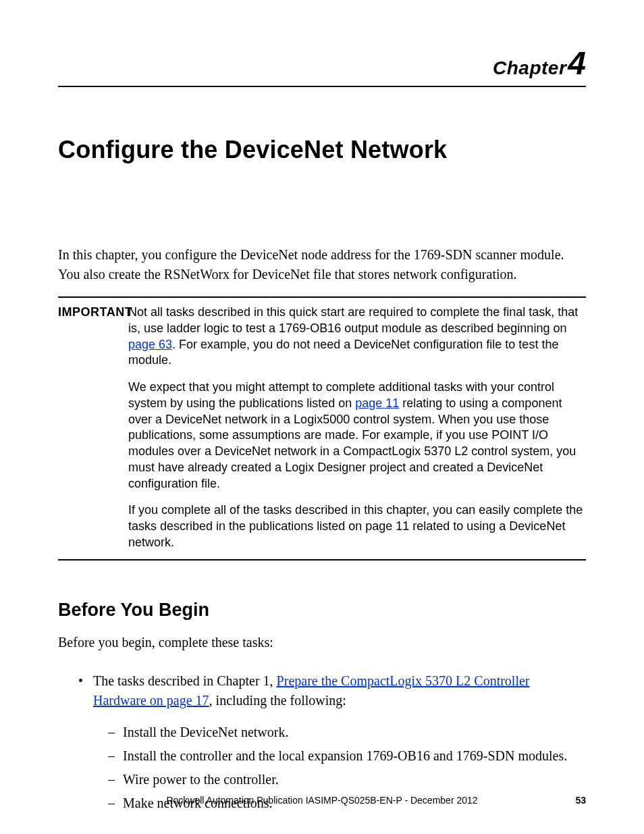 Image resolution: width=644 pixels, height=834 pixels. What do you see at coordinates (347, 756) in the screenshot?
I see `subtask-2: Install the controller and the local exp…` at bounding box center [347, 756].